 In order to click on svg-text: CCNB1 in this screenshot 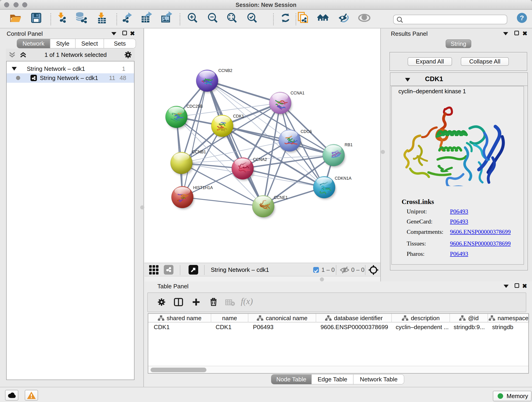, I will do `click(199, 152)`.